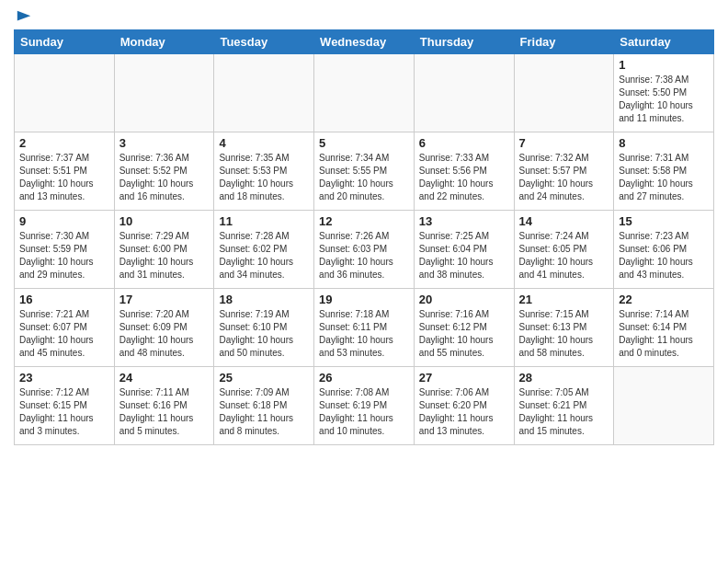  What do you see at coordinates (264, 334) in the screenshot?
I see `day-info: Sunrise: 7:19 AMSunset: 6:10 PMDaylight:…` at bounding box center [264, 334].